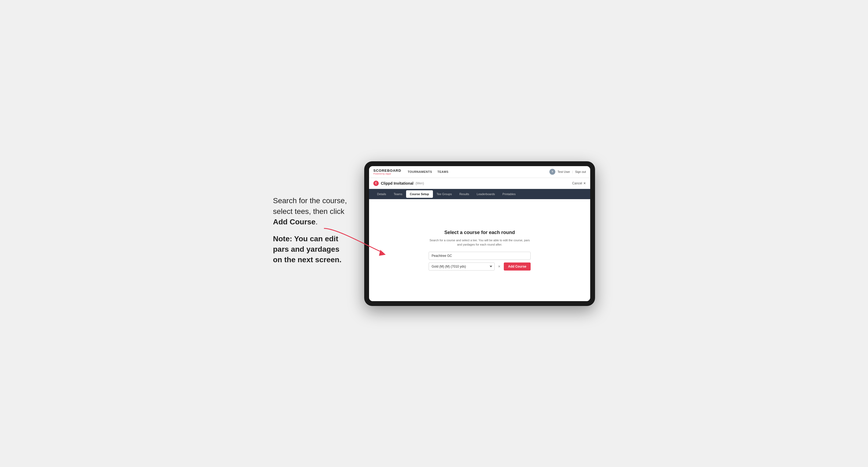 This screenshot has height=467, width=868. What do you see at coordinates (577, 183) in the screenshot?
I see `cancel-label: Cancel` at bounding box center [577, 183].